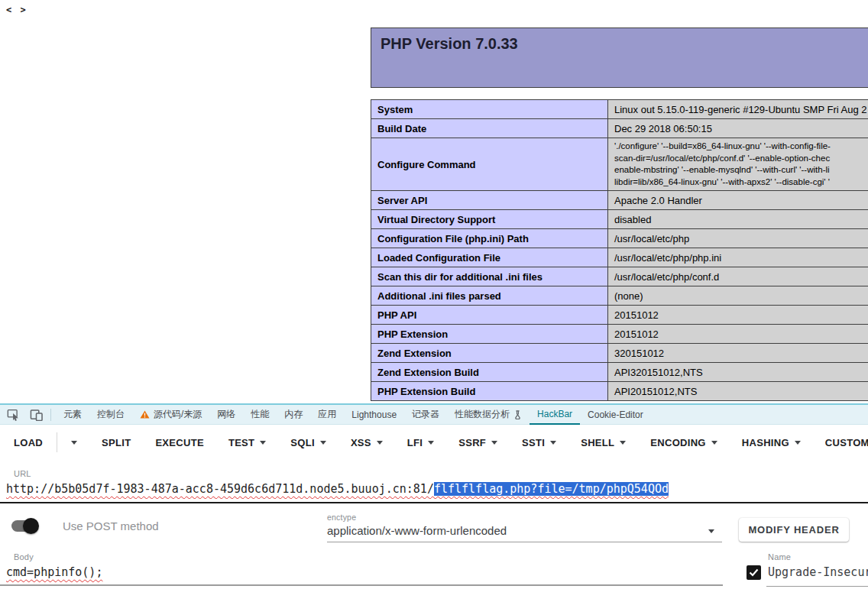 This screenshot has width=868, height=589. Describe the element at coordinates (327, 415) in the screenshot. I see `tab-application: 应用` at that location.